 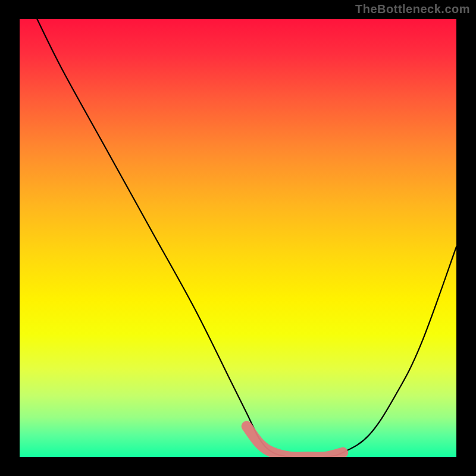 I want to click on watermark-text: TheBottleneck.com, so click(x=413, y=10).